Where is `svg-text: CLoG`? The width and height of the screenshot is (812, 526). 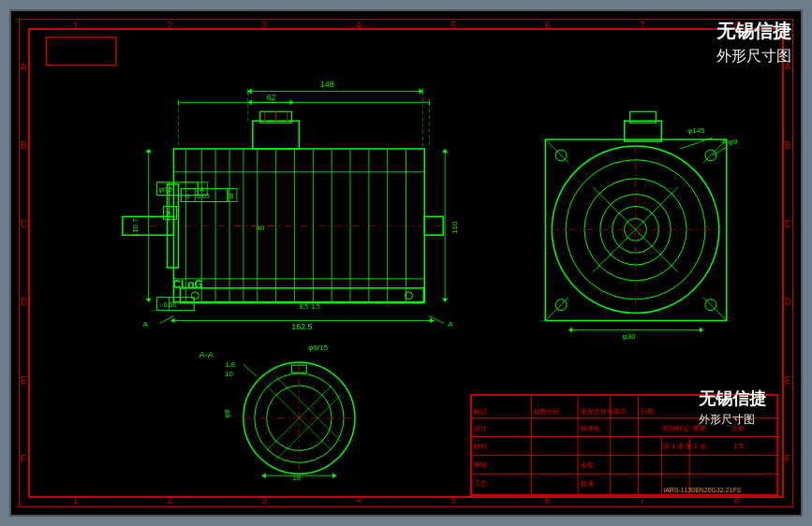
svg-text: CLoG is located at coordinates (187, 285).